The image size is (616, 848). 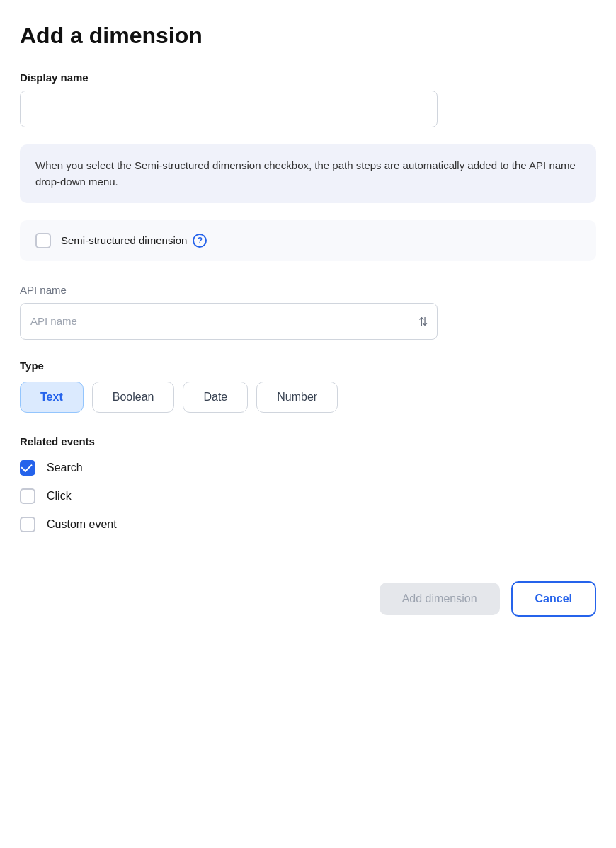 I want to click on display-name-section: Display name, so click(x=308, y=99).